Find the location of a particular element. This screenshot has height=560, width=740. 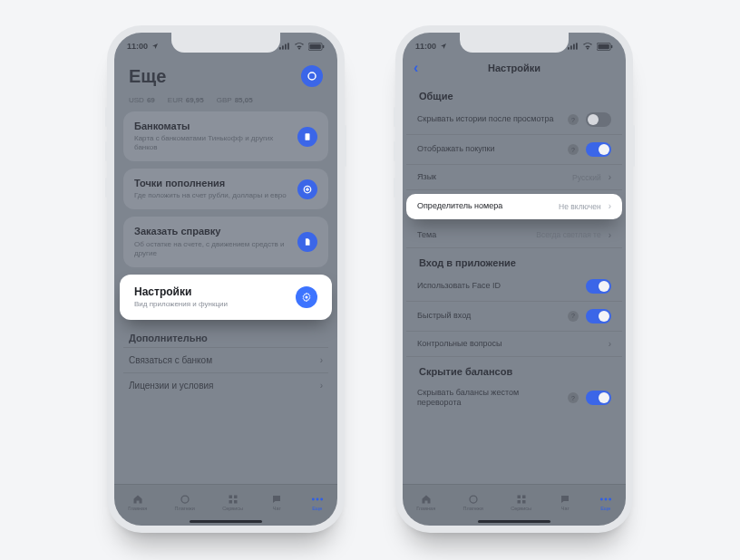

row-label: Скрывать истории после просмотра is located at coordinates (489, 120).